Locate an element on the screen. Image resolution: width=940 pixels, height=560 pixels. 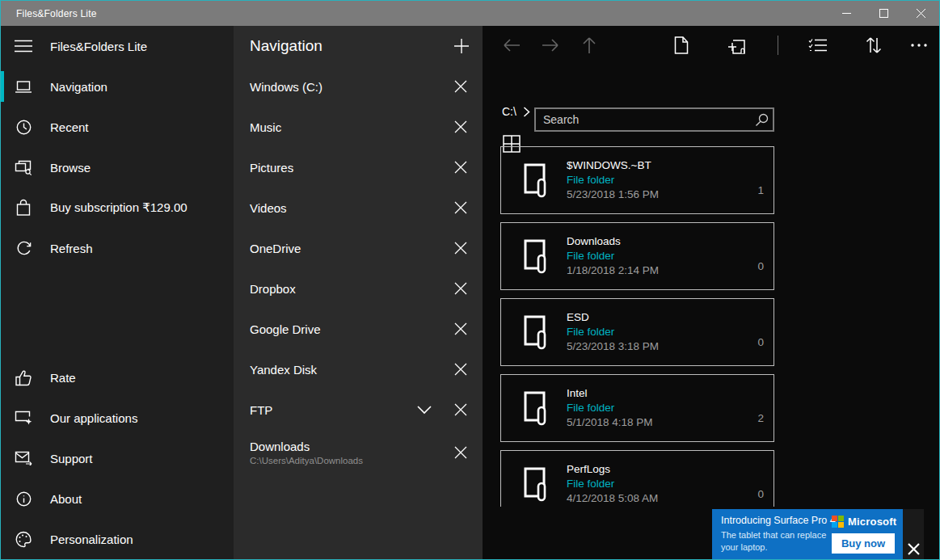
new-file-icon is located at coordinates (681, 45).